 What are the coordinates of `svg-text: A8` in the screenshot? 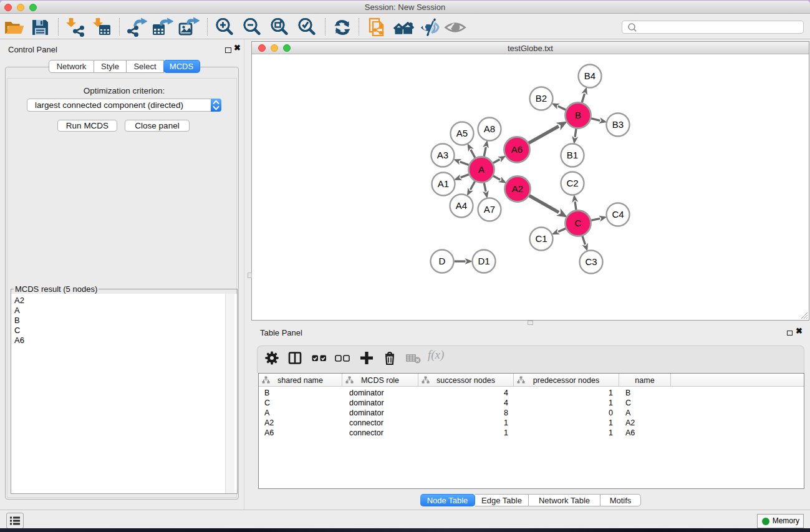 It's located at (489, 128).